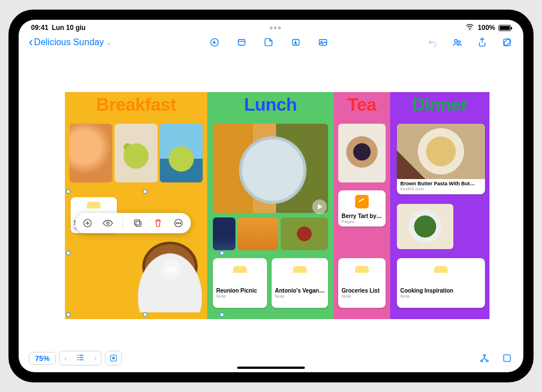 The width and height of the screenshot is (542, 392). What do you see at coordinates (362, 221) in the screenshot?
I see `card-subtitle: Pages` at bounding box center [362, 221].